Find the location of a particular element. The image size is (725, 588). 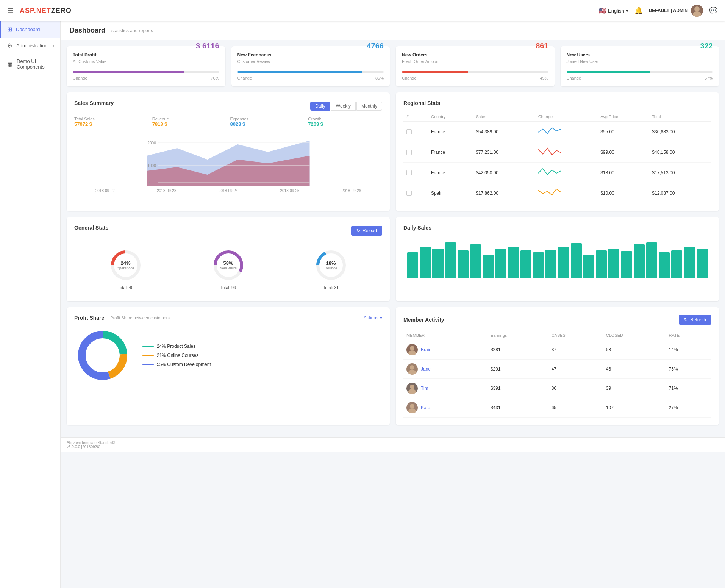

svg-text: 2000 is located at coordinates (152, 143).